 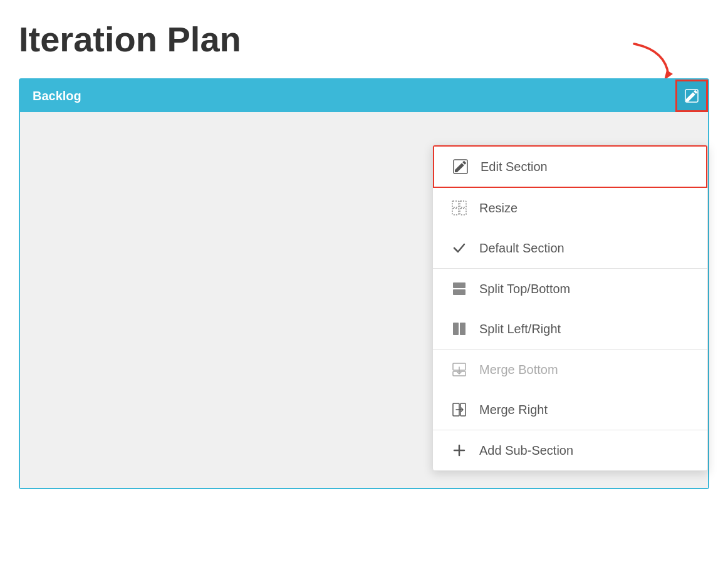 What do you see at coordinates (459, 289) in the screenshot?
I see `split-horizontal-icon` at bounding box center [459, 289].